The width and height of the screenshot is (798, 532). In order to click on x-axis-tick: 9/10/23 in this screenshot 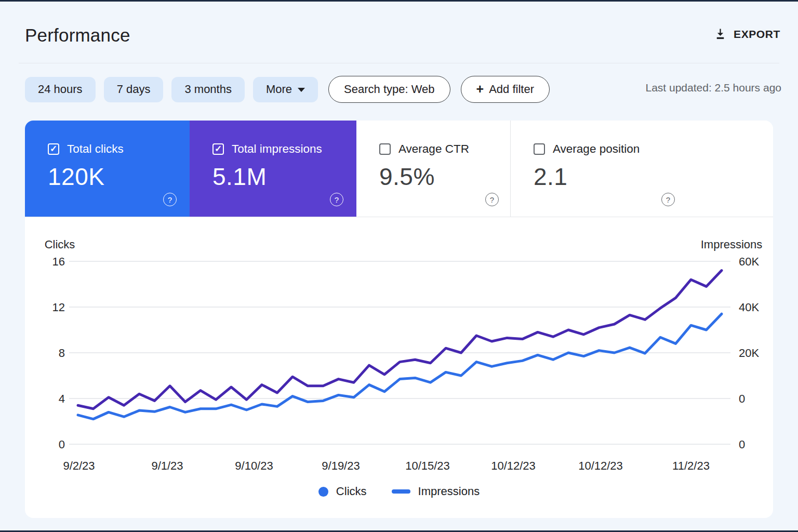, I will do `click(254, 466)`.